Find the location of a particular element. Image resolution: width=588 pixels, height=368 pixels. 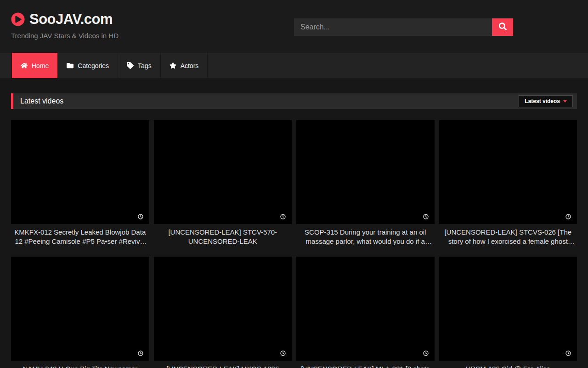

caret-down-icon is located at coordinates (565, 101).